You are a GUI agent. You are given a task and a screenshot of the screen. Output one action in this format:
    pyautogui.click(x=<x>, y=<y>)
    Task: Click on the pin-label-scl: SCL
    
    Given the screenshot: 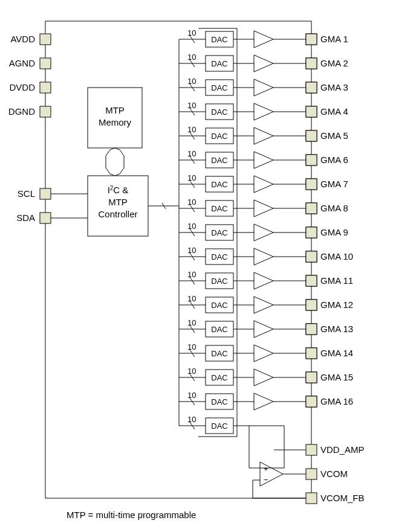 What is the action you would take?
    pyautogui.click(x=27, y=193)
    